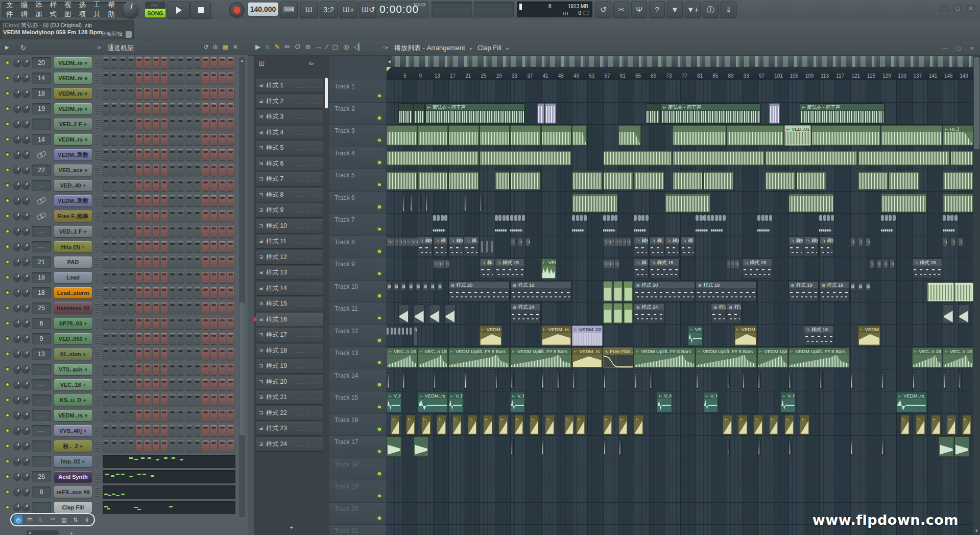  I want to click on playlist-clip: ヨ样式 13, so click(425, 247).